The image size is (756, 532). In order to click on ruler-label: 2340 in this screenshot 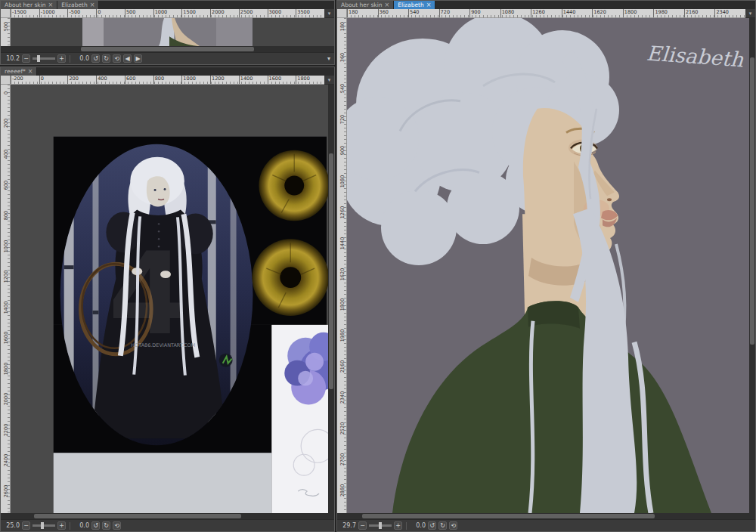, I will do `click(342, 397)`.